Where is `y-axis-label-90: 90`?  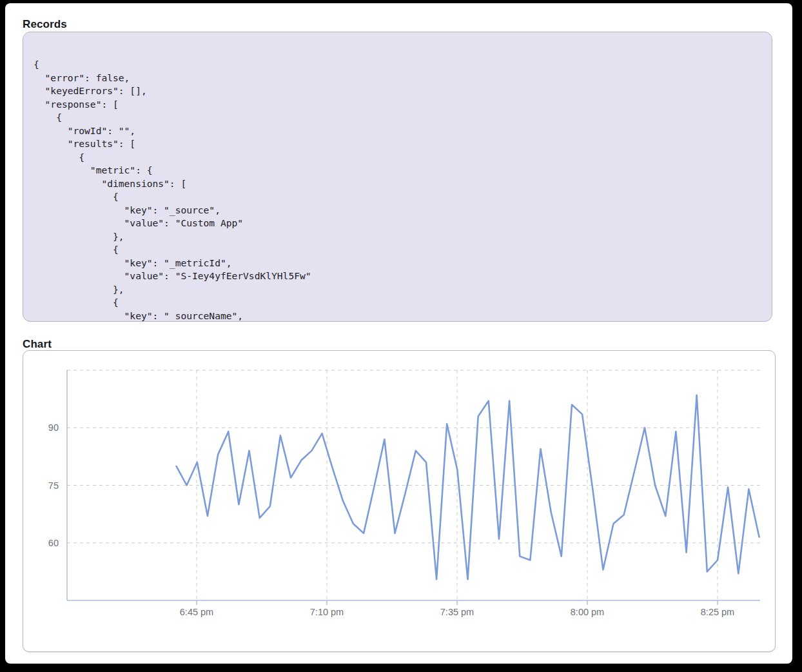 y-axis-label-90: 90 is located at coordinates (54, 428).